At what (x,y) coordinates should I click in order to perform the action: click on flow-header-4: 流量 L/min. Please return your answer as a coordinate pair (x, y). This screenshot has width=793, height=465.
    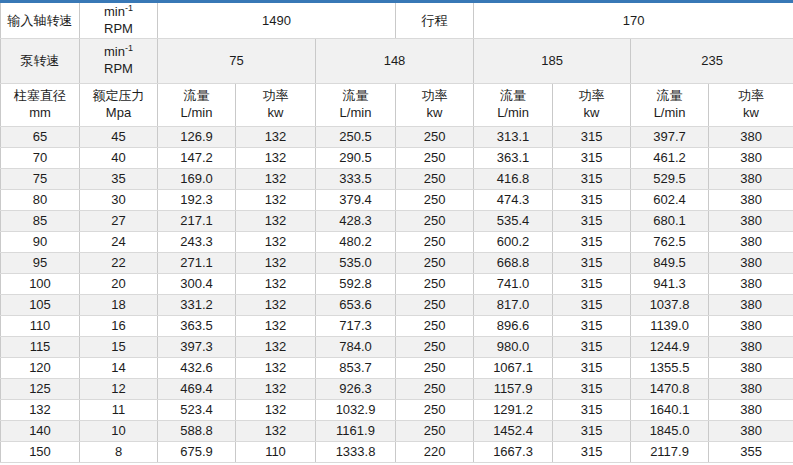
    Looking at the image, I should click on (670, 106).